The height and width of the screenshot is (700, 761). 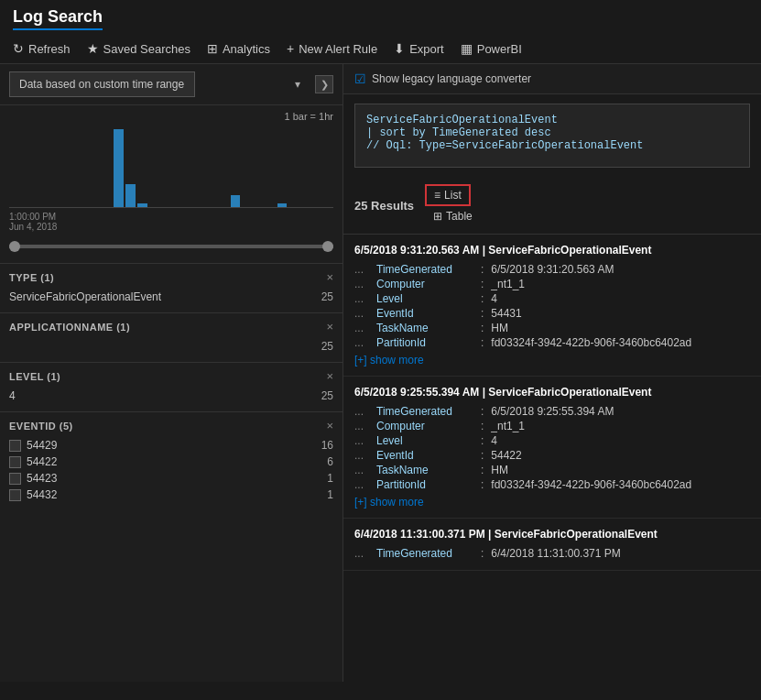 I want to click on result-item: 6/5/2018 9:31:20.563 AM | ServiceFabricO…, so click(x=552, y=306).